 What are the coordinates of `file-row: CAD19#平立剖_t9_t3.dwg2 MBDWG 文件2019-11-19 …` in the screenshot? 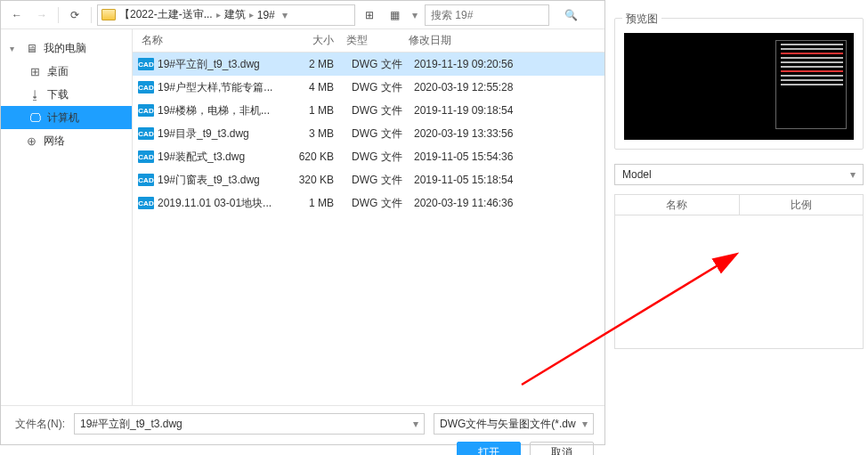 It's located at (369, 64).